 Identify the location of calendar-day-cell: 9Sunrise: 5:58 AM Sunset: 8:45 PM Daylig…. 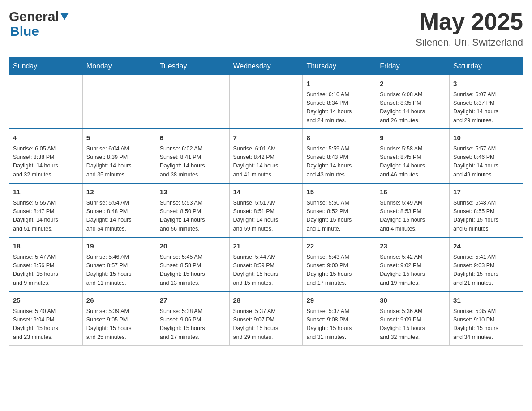
(413, 156).